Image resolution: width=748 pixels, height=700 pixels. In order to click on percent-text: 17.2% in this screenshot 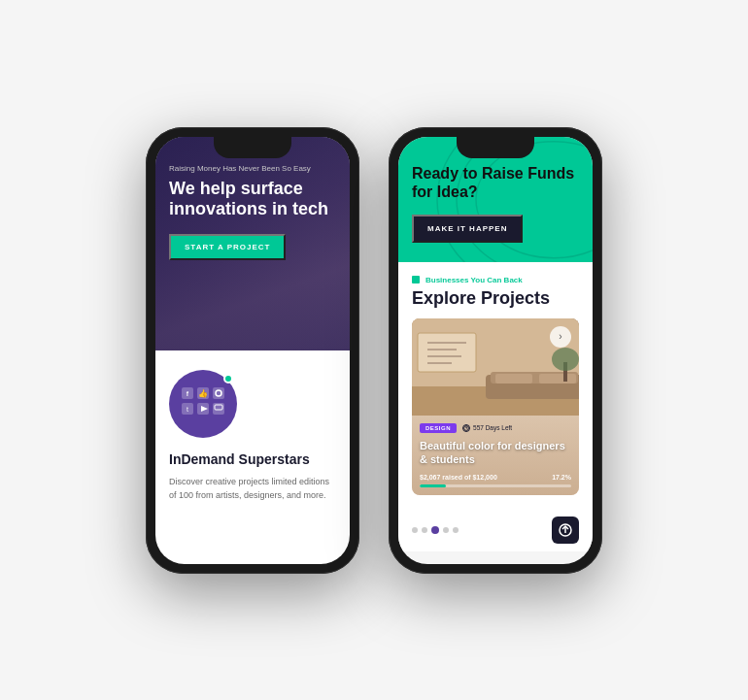, I will do `click(561, 478)`.